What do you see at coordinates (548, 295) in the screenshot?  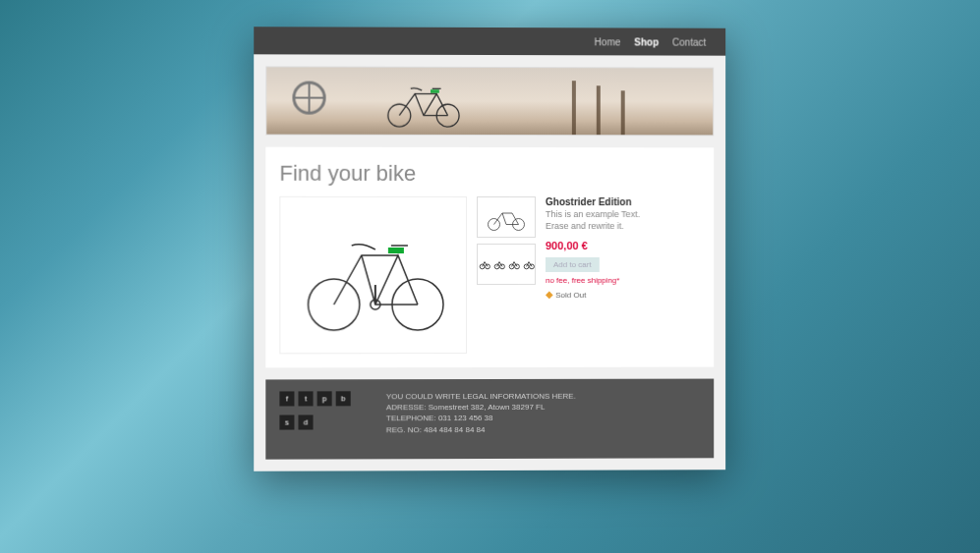 I see `stock-indicator-icon: ◆` at bounding box center [548, 295].